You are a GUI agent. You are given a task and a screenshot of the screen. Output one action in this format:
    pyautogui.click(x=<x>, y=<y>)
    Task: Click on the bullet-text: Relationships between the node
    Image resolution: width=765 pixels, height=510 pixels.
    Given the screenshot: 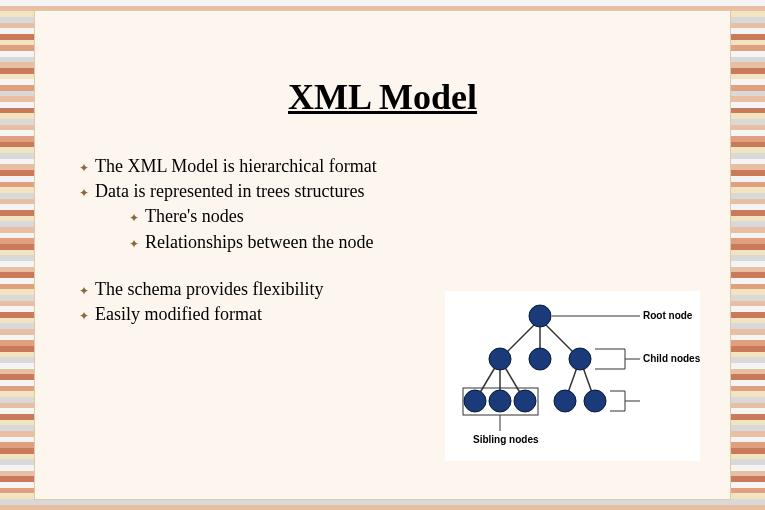 What is the action you would take?
    pyautogui.click(x=259, y=242)
    